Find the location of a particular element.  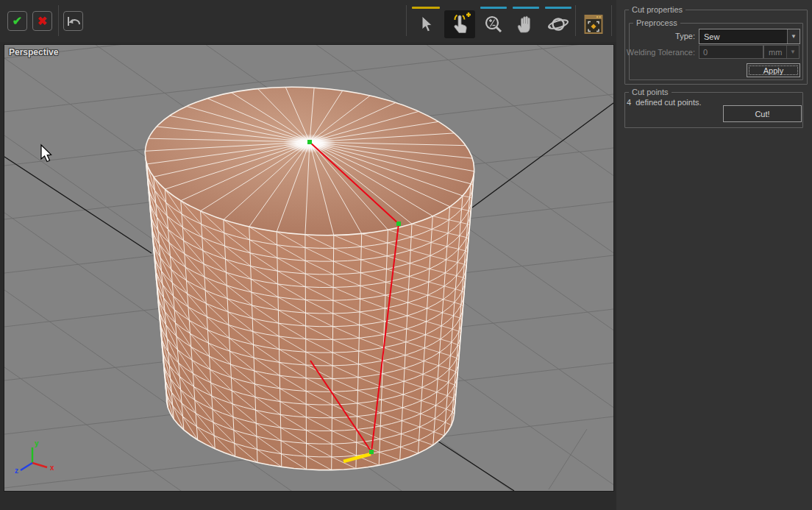

unit-combobox: mm ▼ is located at coordinates (781, 52).